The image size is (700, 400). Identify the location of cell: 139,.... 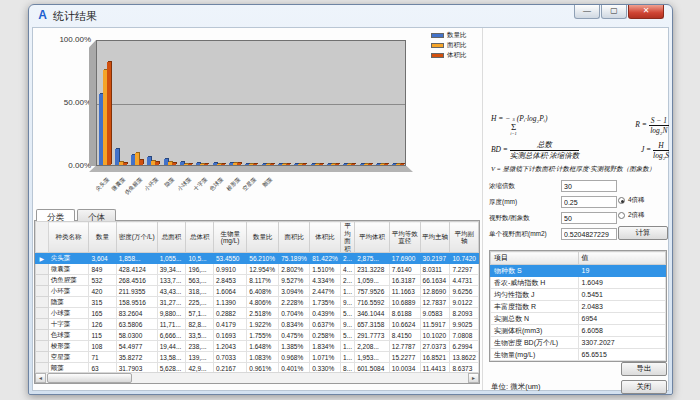
(200, 358).